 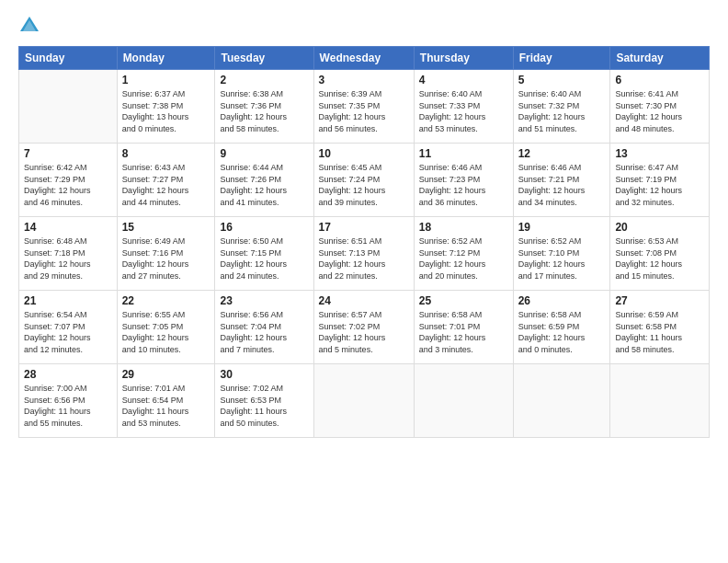 What do you see at coordinates (463, 227) in the screenshot?
I see `day-number: 18` at bounding box center [463, 227].